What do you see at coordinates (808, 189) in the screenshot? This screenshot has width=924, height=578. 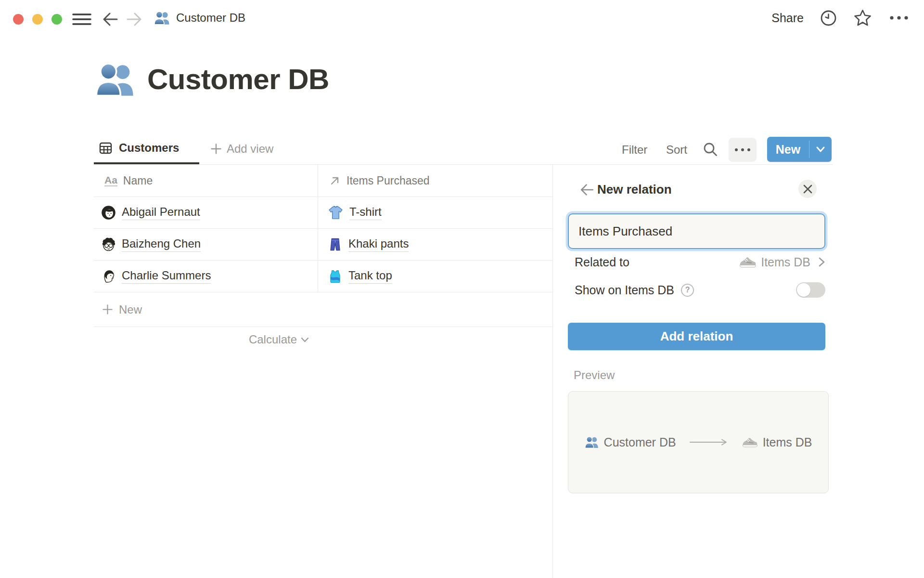 I see `close-icon` at bounding box center [808, 189].